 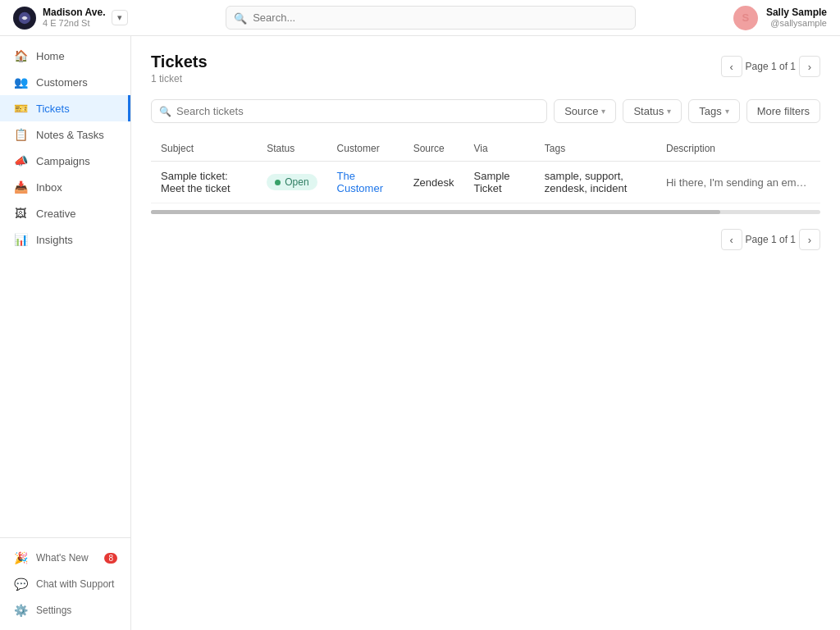 I want to click on col-via: Via, so click(x=500, y=149).